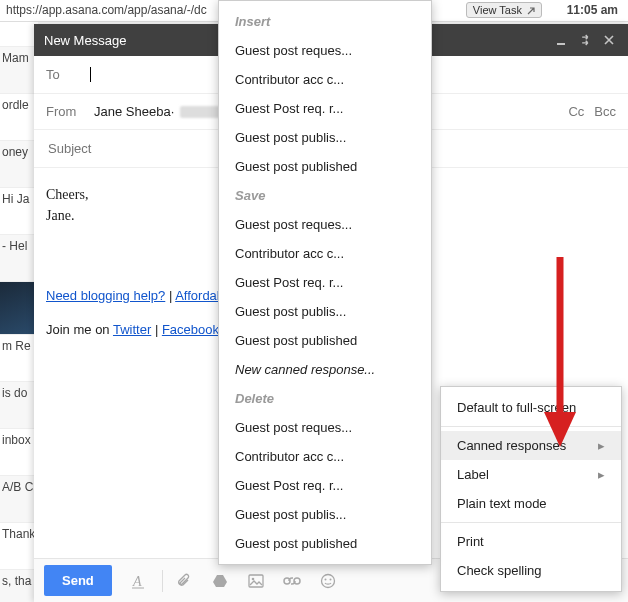  I want to click on from-label: From, so click(68, 112).